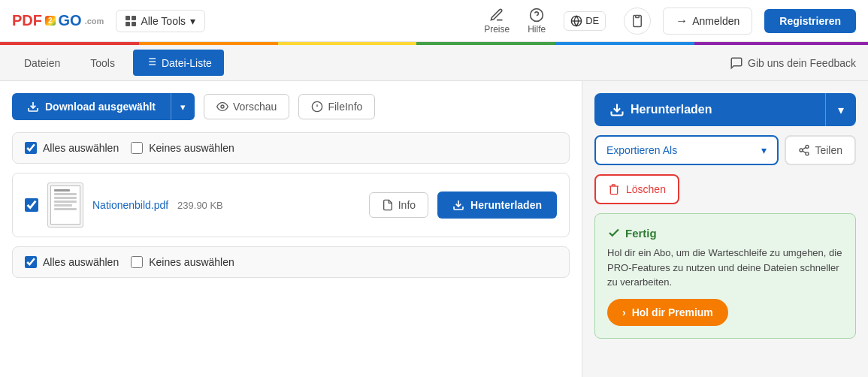 The image size is (868, 377). I want to click on preise-label: Preise, so click(497, 29).